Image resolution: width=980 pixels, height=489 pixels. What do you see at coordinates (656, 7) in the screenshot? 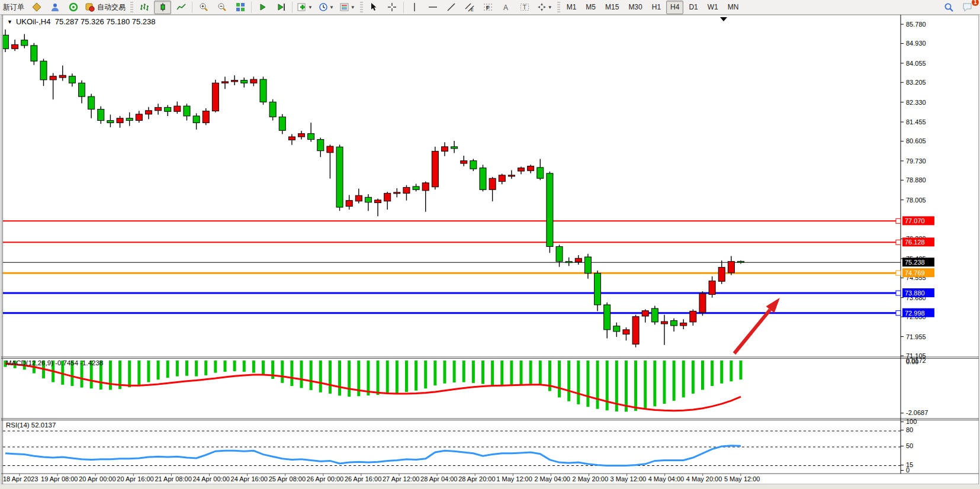
I see `timeframe-H1: H1` at bounding box center [656, 7].